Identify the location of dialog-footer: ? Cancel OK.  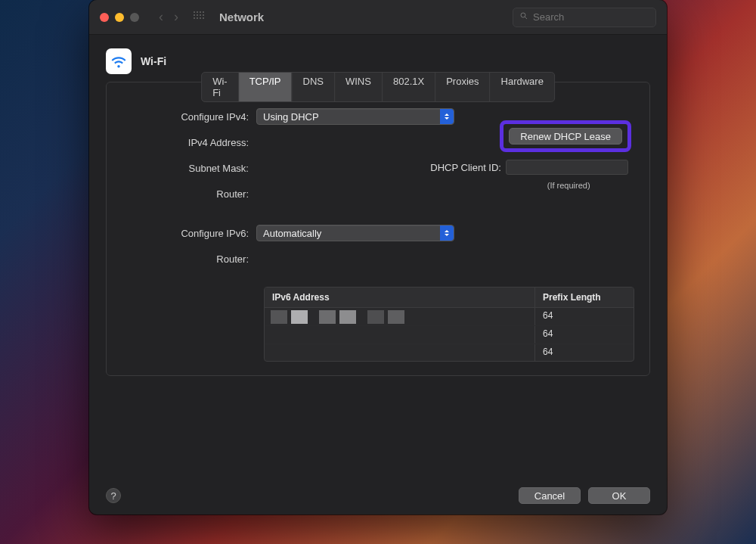
(378, 496).